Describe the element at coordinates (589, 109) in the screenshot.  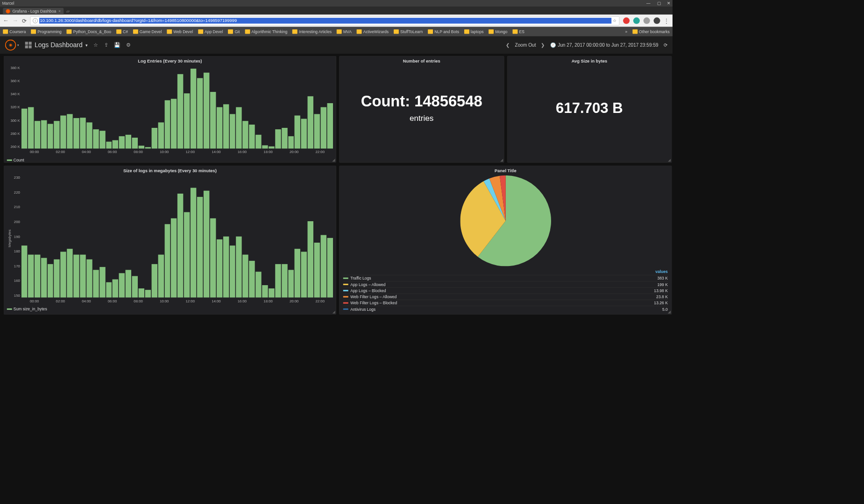
I see `panel-avg-size: Avg Size in bytes 617.703 B` at that location.